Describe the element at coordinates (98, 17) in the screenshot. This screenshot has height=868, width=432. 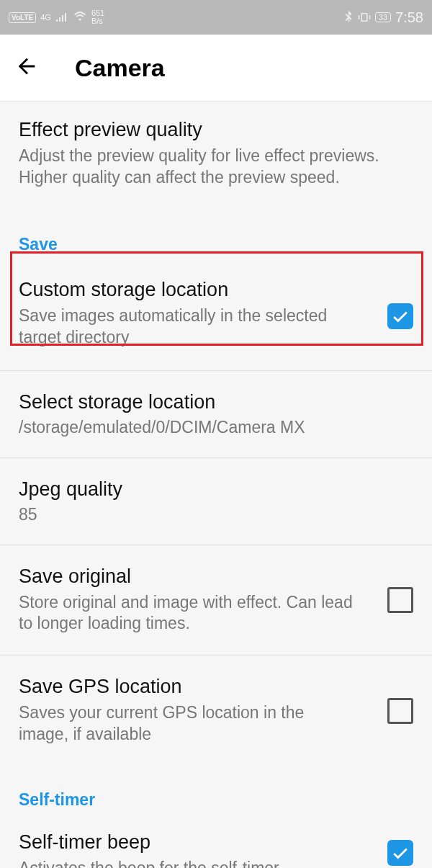
I see `wifi-speed: 651 B/s` at that location.